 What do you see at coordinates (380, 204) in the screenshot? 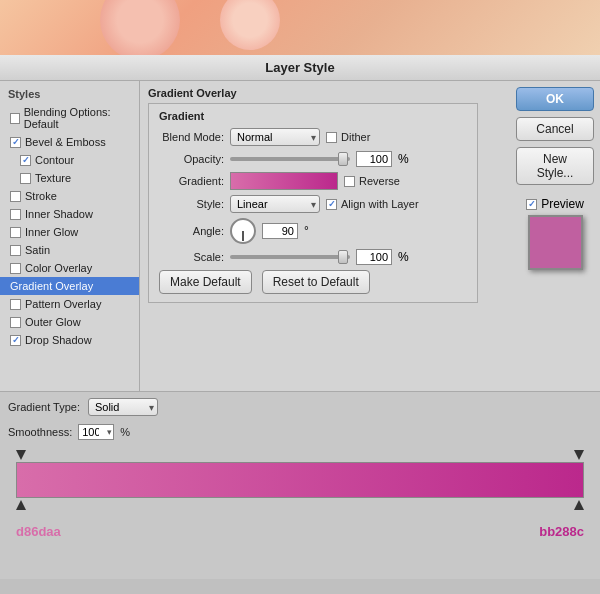
I see `align-label: Align with Layer` at bounding box center [380, 204].